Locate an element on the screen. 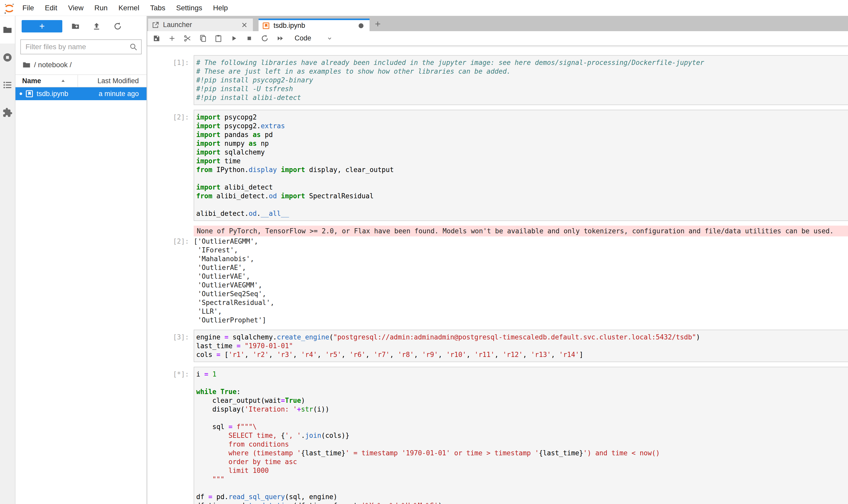  column-header-name: Name is located at coordinates (46, 81).